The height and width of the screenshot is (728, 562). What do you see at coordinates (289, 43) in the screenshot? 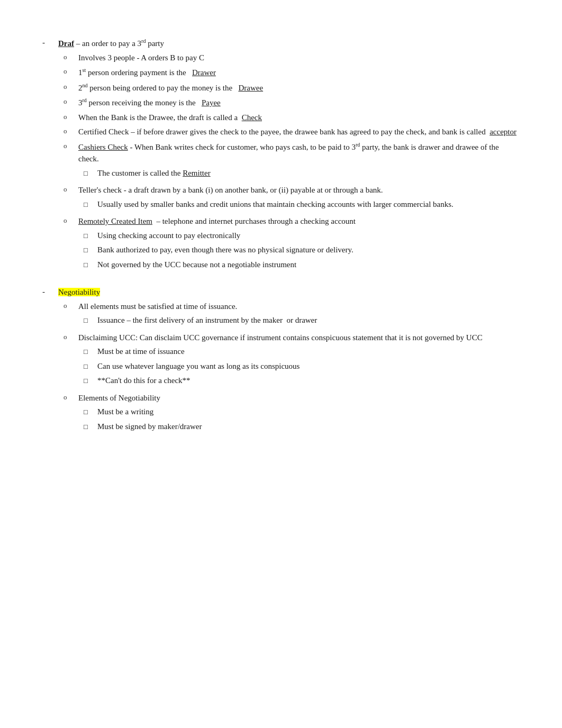
I see `draft-title: Draf – an order to pay a 3rd party` at bounding box center [289, 43].